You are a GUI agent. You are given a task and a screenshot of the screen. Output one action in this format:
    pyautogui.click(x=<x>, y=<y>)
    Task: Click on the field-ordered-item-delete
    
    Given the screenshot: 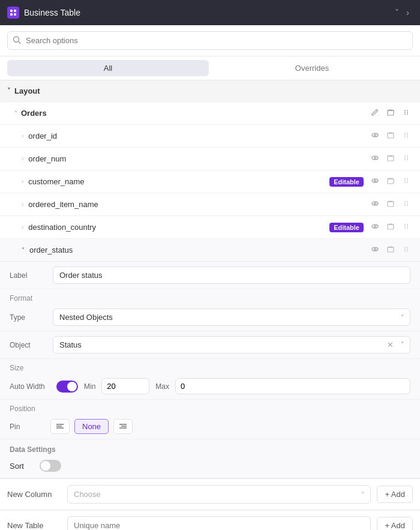 What is the action you would take?
    pyautogui.click(x=391, y=204)
    